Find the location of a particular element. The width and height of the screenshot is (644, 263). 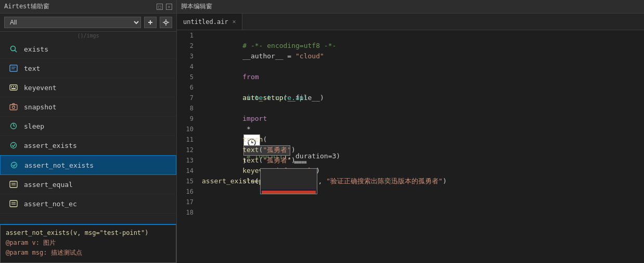

tooltip-param-v: @param v: 图片 is located at coordinates (88, 243).